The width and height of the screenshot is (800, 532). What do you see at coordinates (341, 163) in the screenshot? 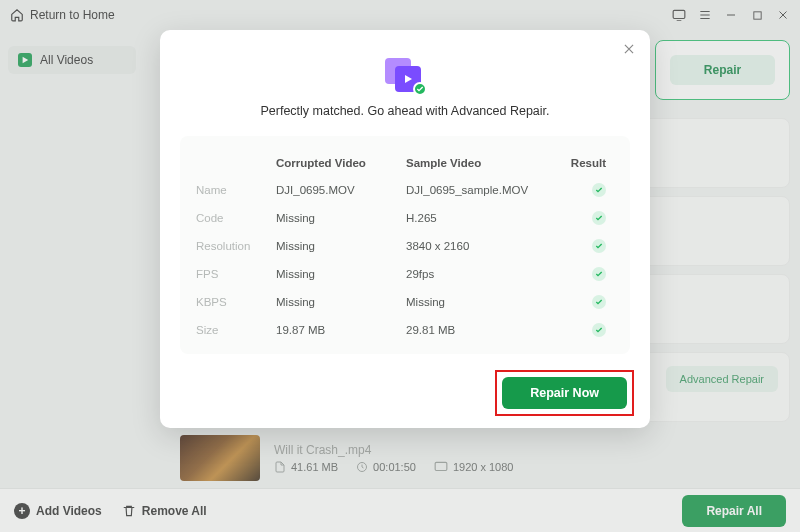
I see `col-corrupted: Corrupted Video` at bounding box center [341, 163].